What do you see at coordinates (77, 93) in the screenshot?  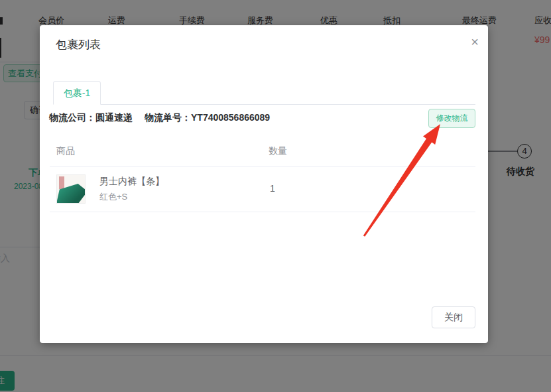 I see `tab-package-1: 包裹-1` at bounding box center [77, 93].